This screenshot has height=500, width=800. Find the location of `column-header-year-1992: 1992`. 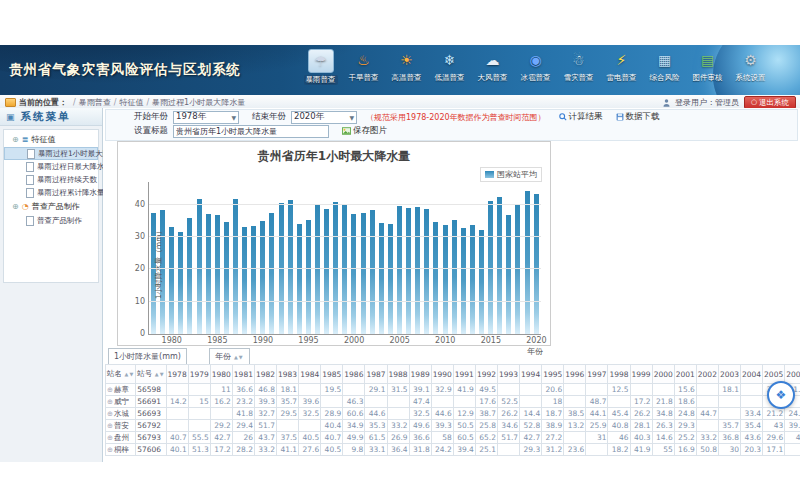

column-header-year-1992: 1992 is located at coordinates (486, 374).